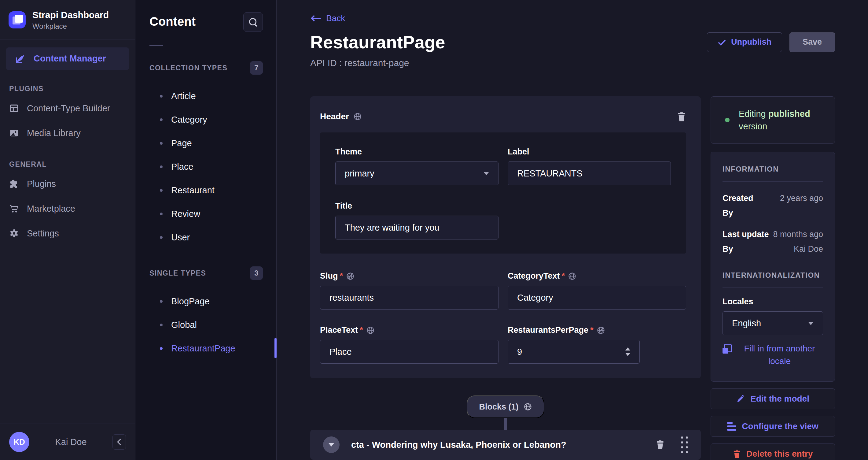 This screenshot has width=868, height=460. I want to click on subnav-item-label: Restaurant, so click(193, 191).